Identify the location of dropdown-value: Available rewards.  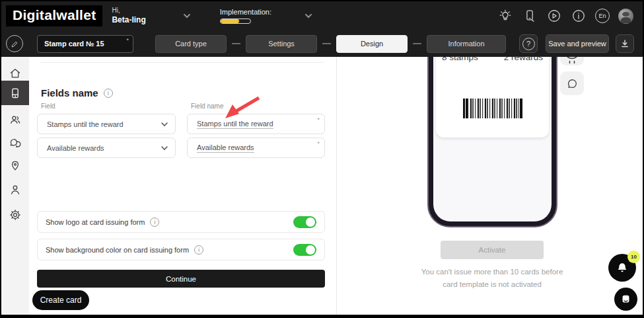
(75, 148).